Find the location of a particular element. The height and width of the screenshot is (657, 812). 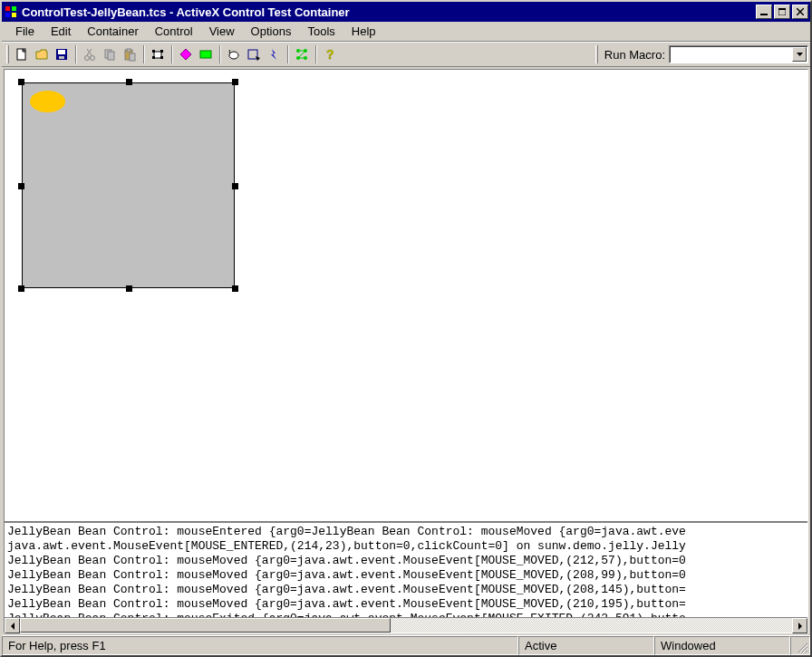

event-log: JellyBean Bean Control: mouseEntered {ar… is located at coordinates (406, 570).